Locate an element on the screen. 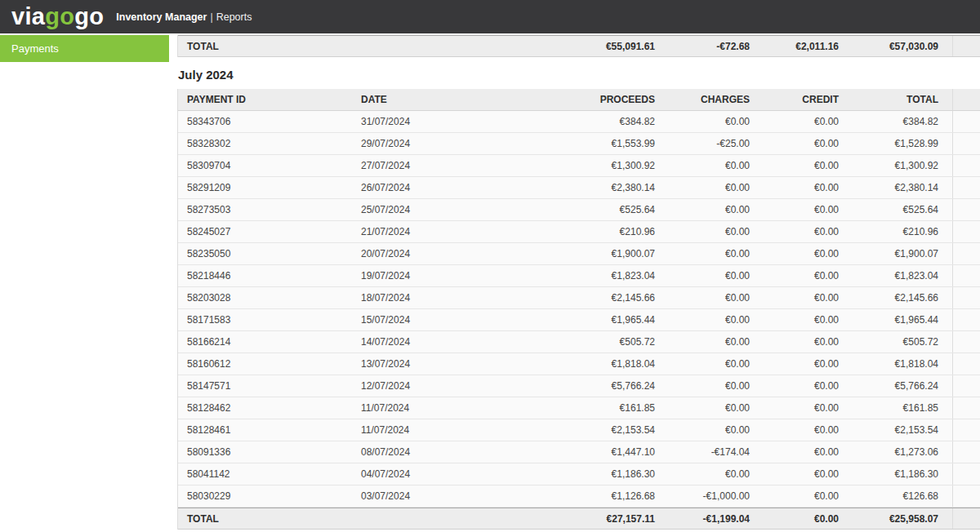  cell-total: €210.96 is located at coordinates (900, 232).